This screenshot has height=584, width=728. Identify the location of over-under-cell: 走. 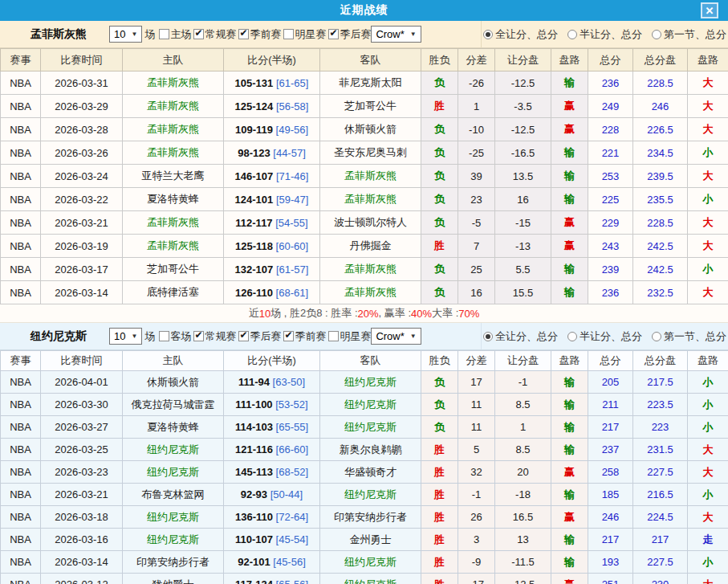
(708, 540).